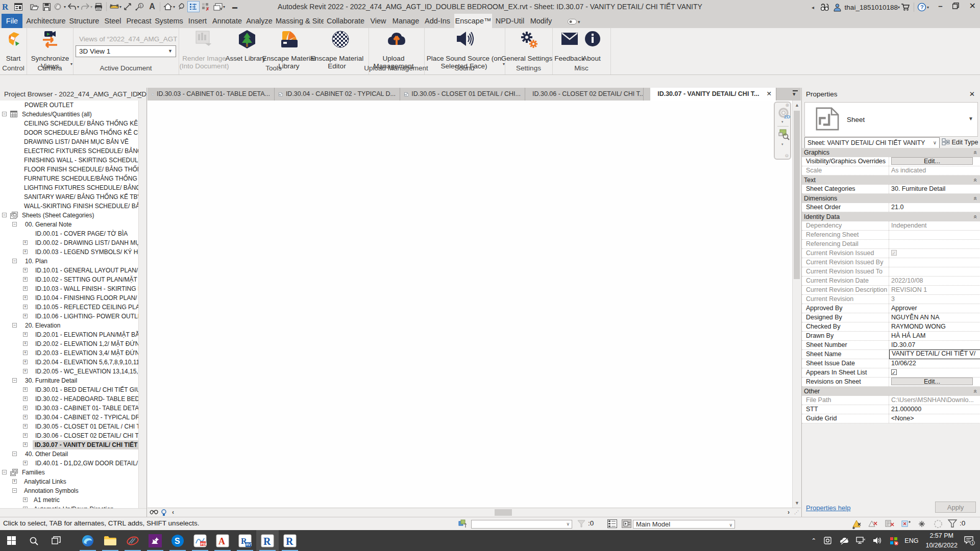 The height and width of the screenshot is (551, 980). Describe the element at coordinates (178, 541) in the screenshot. I see `svg-text: S` at that location.